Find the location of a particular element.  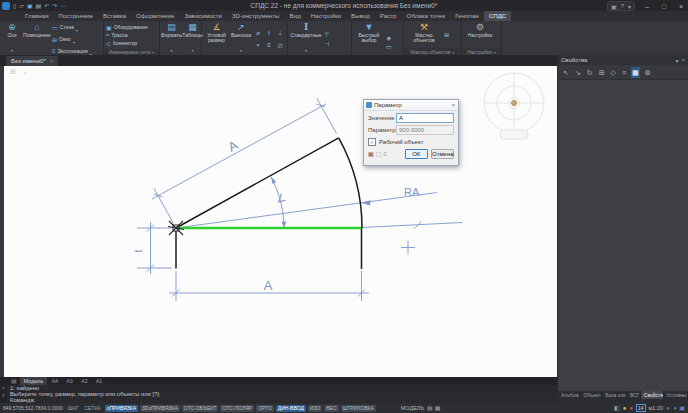

command-line-history: 1: найденоВыберите точку, размер, параме… is located at coordinates (282, 394).